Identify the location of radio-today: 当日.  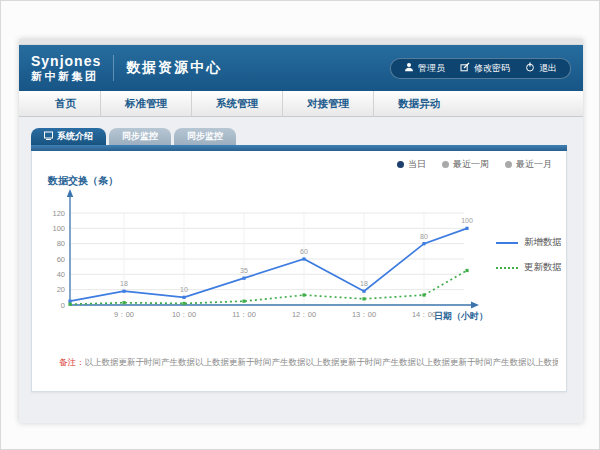
(412, 164).